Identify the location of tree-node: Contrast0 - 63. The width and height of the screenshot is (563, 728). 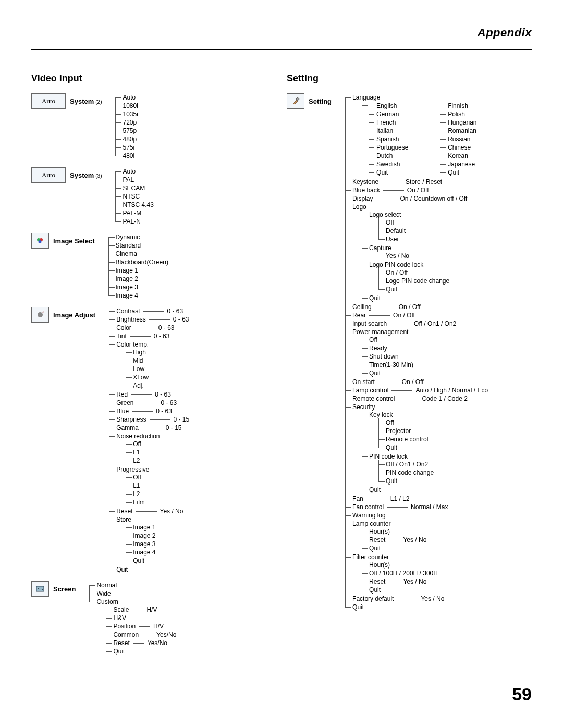
(149, 311).